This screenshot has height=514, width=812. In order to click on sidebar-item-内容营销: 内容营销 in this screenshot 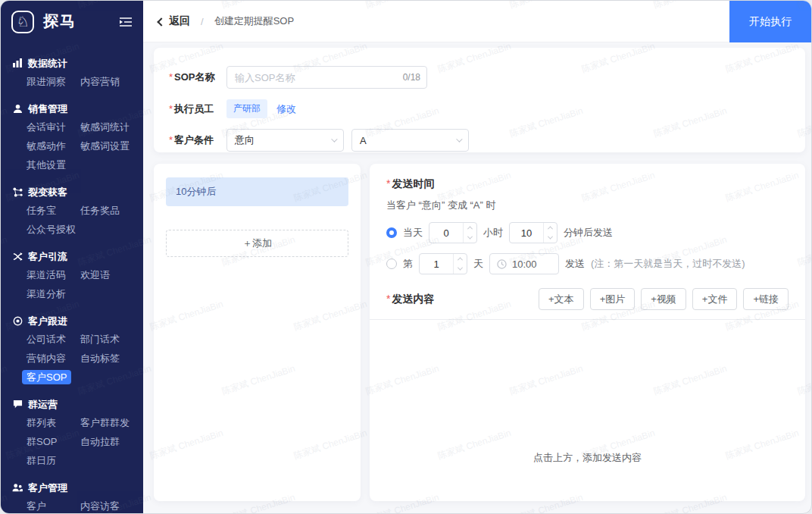, I will do `click(112, 82)`.